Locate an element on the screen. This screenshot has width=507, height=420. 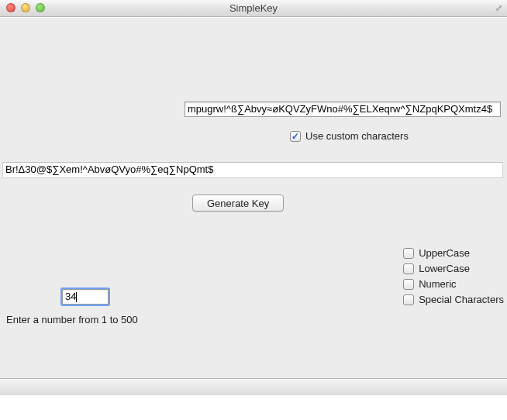
minimize-icon is located at coordinates (26, 8).